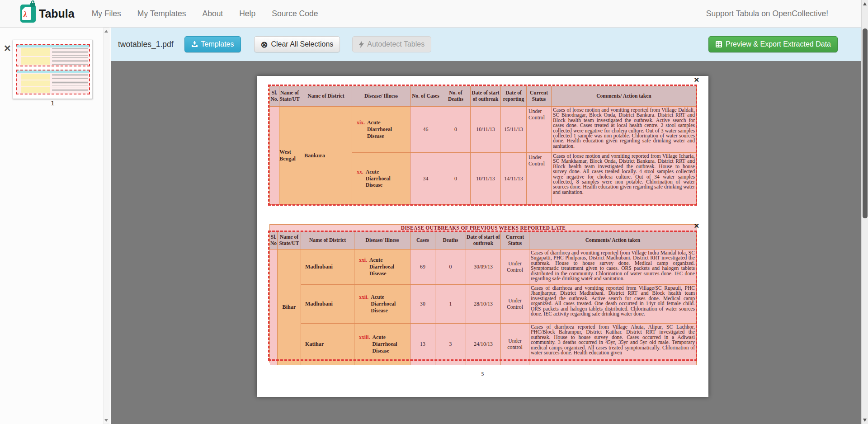 The image size is (868, 424). I want to click on templates-button-label: Templates, so click(218, 44).